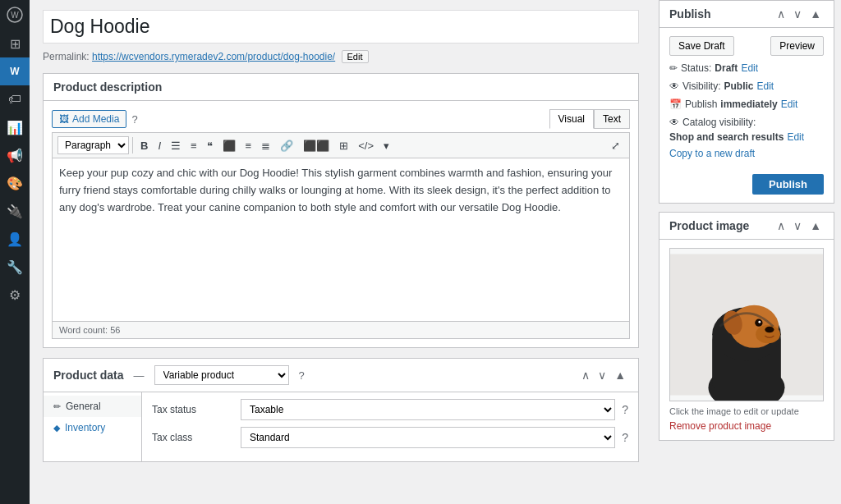  I want to click on align-left-button: ⬛, so click(229, 146).